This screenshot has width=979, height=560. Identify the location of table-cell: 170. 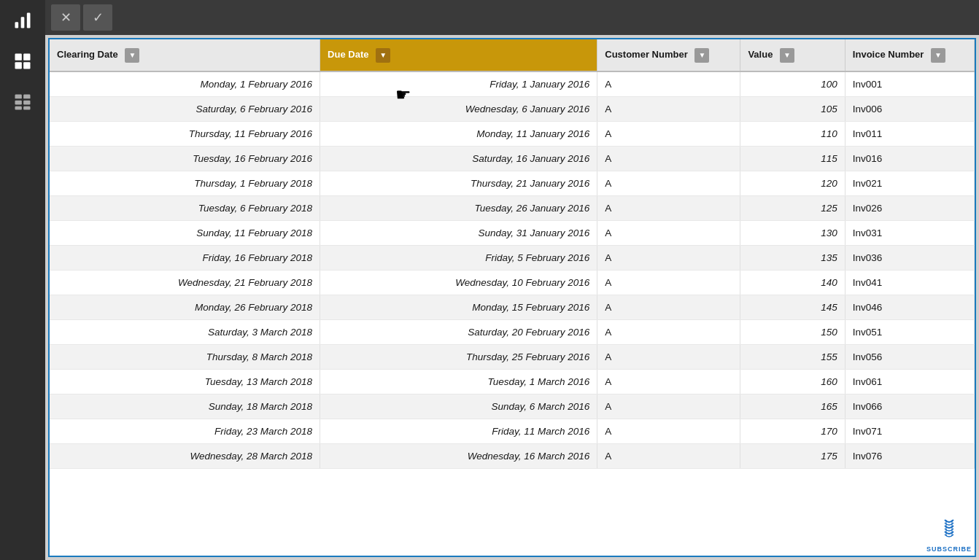
(792, 431).